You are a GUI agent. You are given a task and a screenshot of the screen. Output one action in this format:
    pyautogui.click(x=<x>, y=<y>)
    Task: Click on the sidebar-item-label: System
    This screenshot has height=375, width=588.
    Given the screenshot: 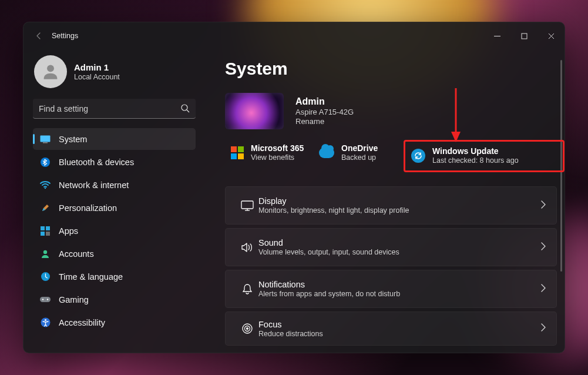 What is the action you would take?
    pyautogui.click(x=73, y=139)
    